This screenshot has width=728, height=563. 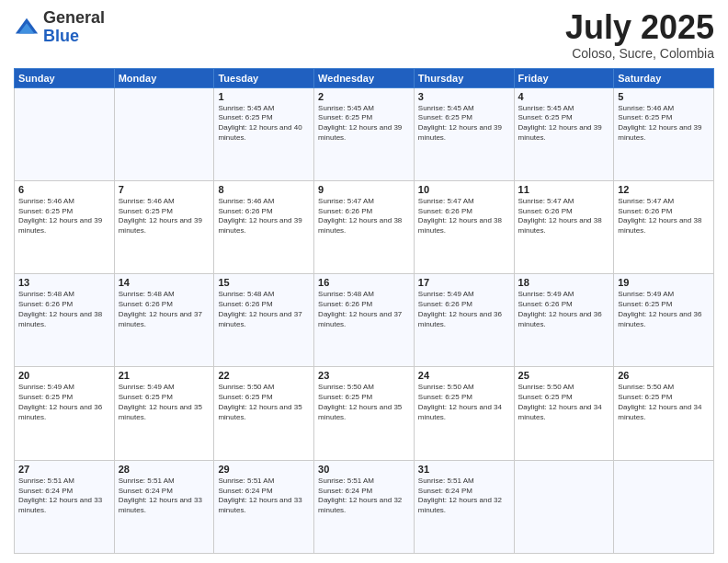 What do you see at coordinates (64, 506) in the screenshot?
I see `calendar-day-cell: 27Sunrise: 5:51 AM Sunset: 6:24 PM Dayli…` at bounding box center [64, 506].